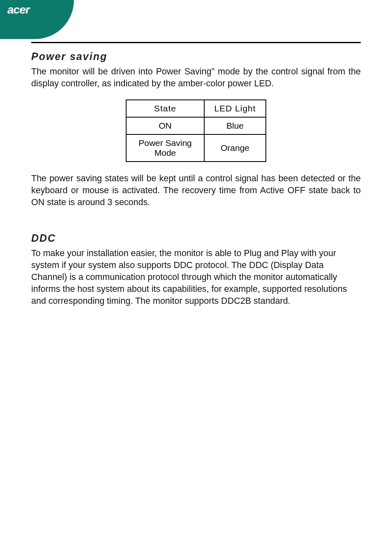 This screenshot has height=557, width=392. Describe the element at coordinates (235, 126) in the screenshot. I see `table-cell-led: Blue` at that location.